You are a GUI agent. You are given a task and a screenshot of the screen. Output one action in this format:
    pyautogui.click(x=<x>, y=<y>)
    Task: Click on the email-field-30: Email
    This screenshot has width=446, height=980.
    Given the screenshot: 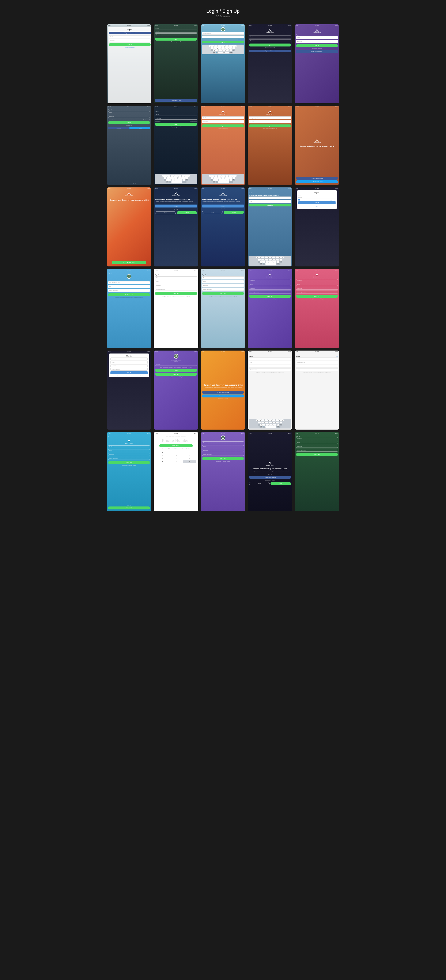 What is the action you would take?
    pyautogui.click(x=317, y=442)
    